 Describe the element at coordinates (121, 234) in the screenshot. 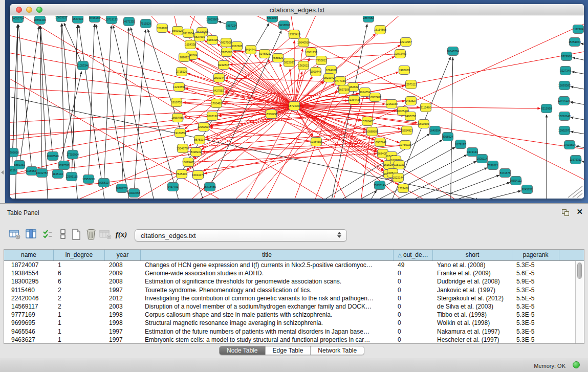

I see `function-builder-button: f(x)` at that location.